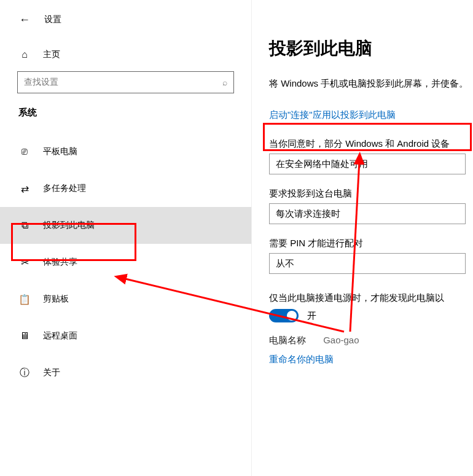 This screenshot has height=476, width=473. What do you see at coordinates (225, 82) in the screenshot?
I see `search-icon: ⌕` at bounding box center [225, 82].